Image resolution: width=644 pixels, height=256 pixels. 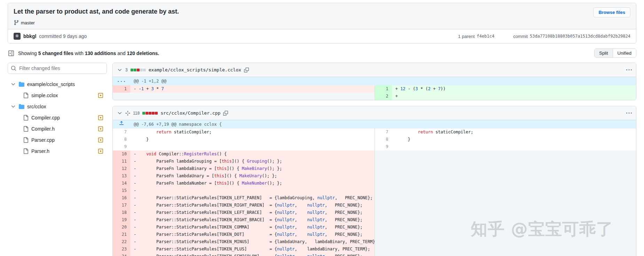 What do you see at coordinates (375, 242) in the screenshot?
I see `diff-row: 22- Parser::StaticParseRules[TOKEN_MINUS…` at bounding box center [375, 242].